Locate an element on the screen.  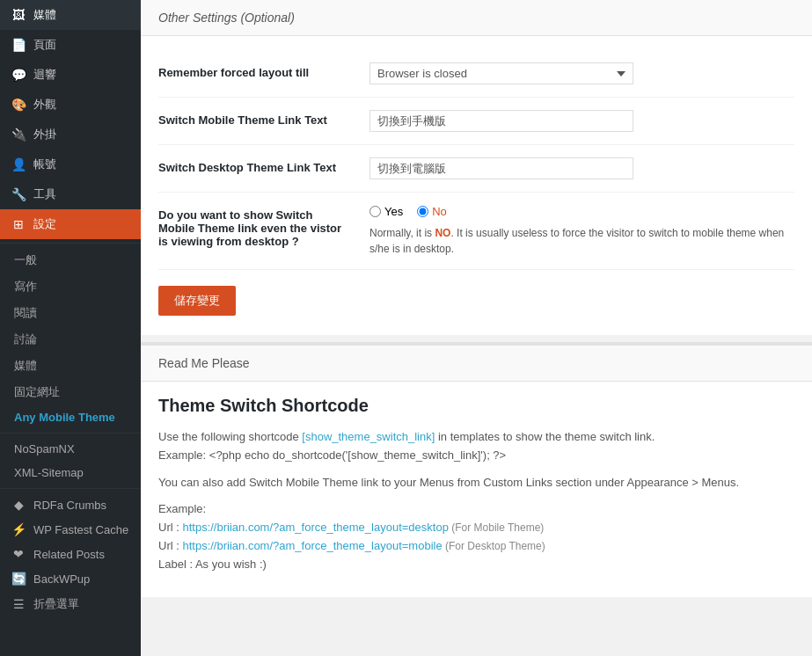
remember-layout-control: Browser is closedSession end1 hour1 day1… is located at coordinates (582, 74).